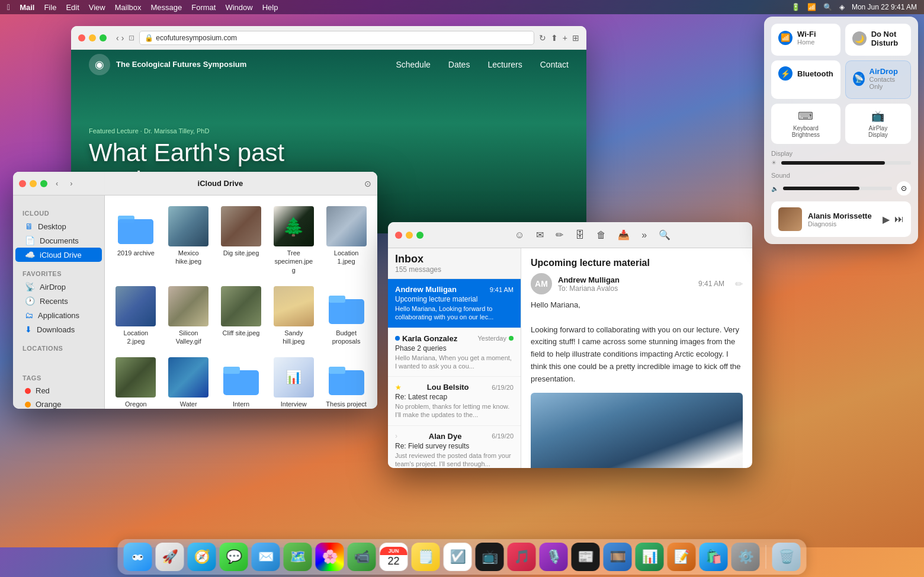 This screenshot has width=924, height=577. What do you see at coordinates (128, 7) in the screenshot?
I see `menu-mailbox: Mailbox` at bounding box center [128, 7].